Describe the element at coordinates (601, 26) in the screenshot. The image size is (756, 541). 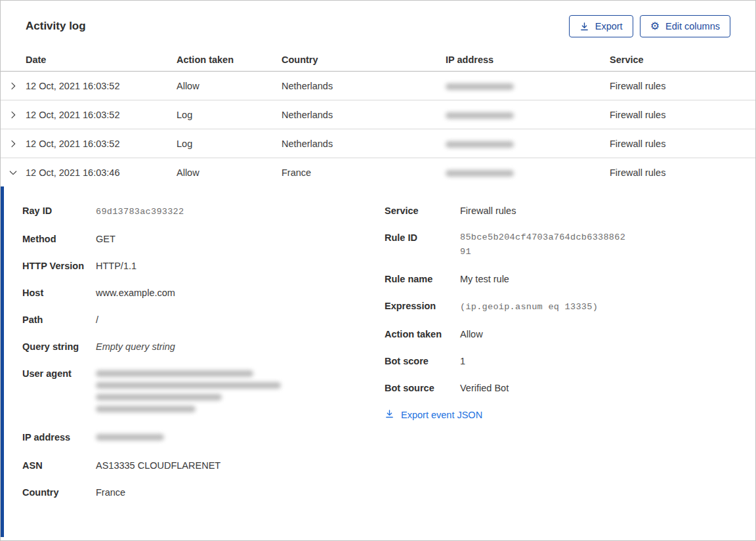
I see `export-button: Export` at that location.